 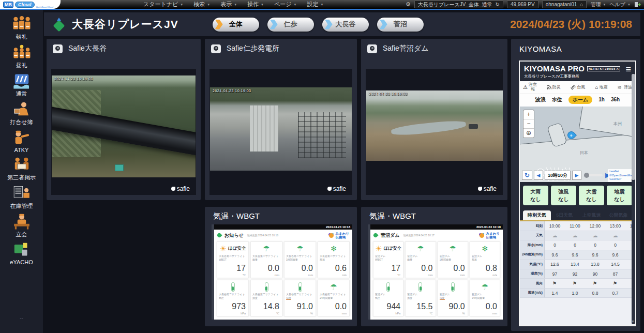 What do you see at coordinates (163, 4) in the screenshot?
I see `menu-startnavi: スタートナビ▼` at bounding box center [163, 4].